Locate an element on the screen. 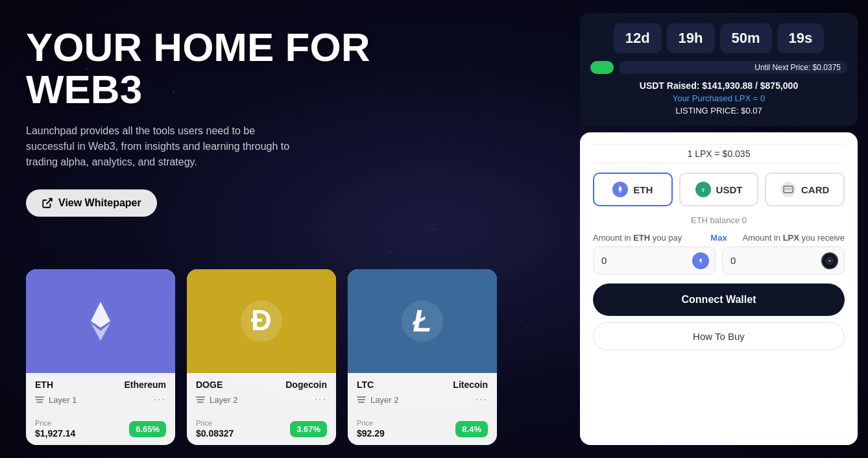 The width and height of the screenshot is (868, 458). hero-subtitle: Launchpad provides all the tools users n… is located at coordinates (165, 147).